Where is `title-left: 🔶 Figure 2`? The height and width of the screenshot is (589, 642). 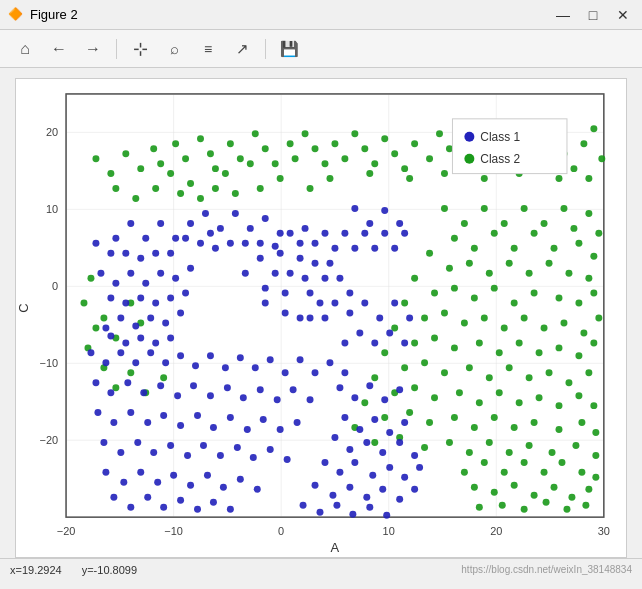
title-left: 🔶 Figure 2 is located at coordinates (43, 15).